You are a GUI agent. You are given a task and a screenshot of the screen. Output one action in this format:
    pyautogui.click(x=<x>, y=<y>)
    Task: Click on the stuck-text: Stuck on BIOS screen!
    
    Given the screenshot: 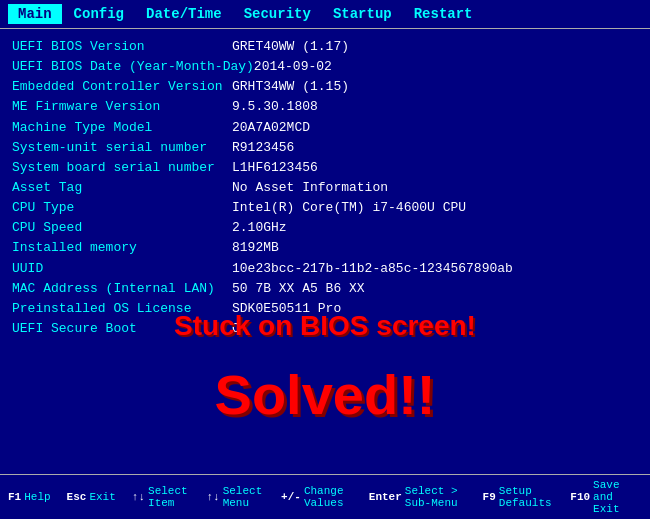 What is the action you would take?
    pyautogui.click(x=325, y=326)
    